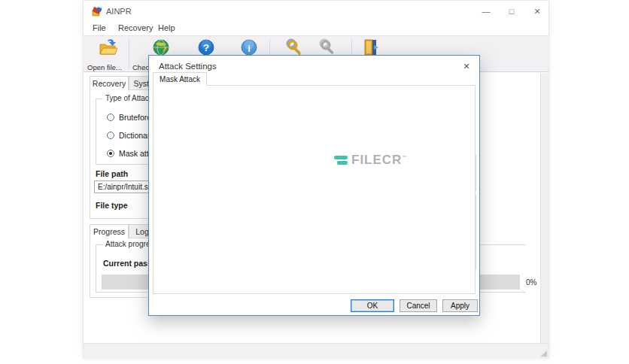 The image size is (629, 364). I want to click on folder-open-icon, so click(108, 47).